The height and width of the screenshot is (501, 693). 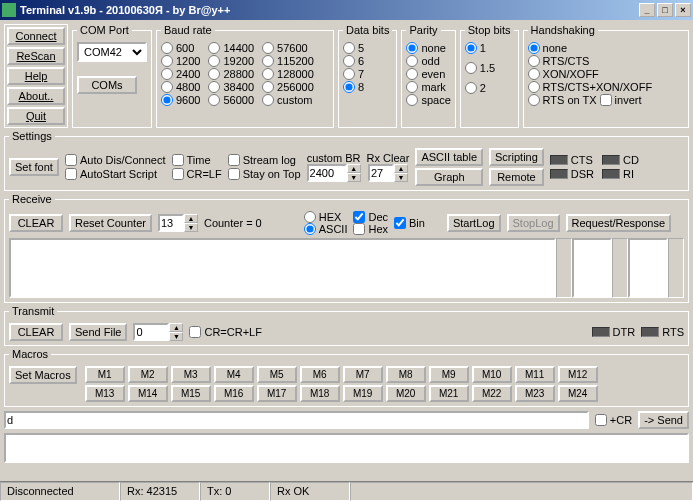 I want to click on remote-button: Remote, so click(x=516, y=177).